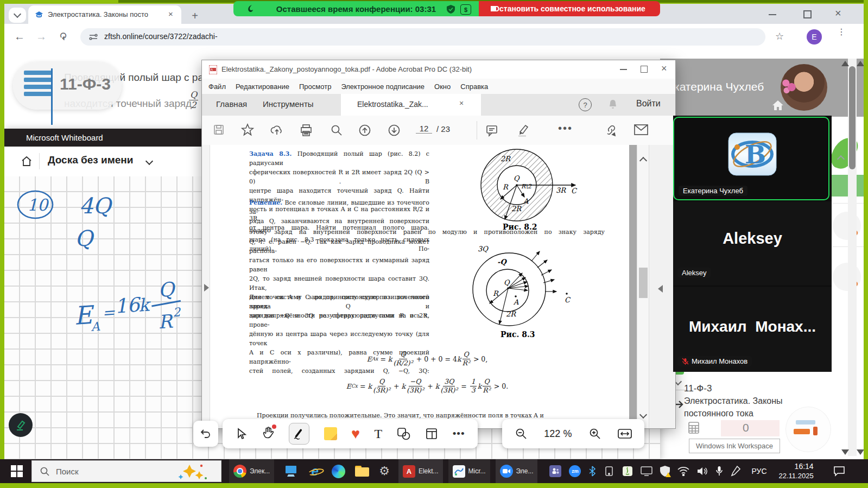  Describe the element at coordinates (356, 434) in the screenshot. I see `reaction-heart-icon: ♥` at that location.